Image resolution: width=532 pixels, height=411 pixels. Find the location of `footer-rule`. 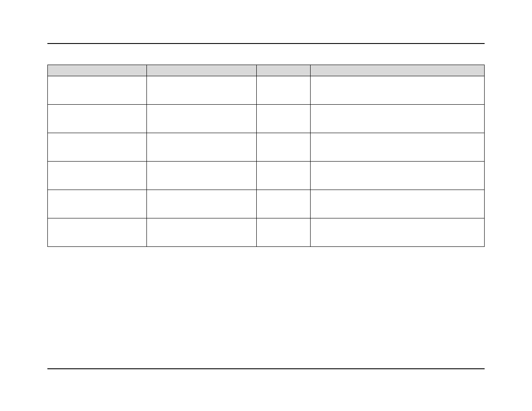

footer-rule is located at coordinates (266, 369).